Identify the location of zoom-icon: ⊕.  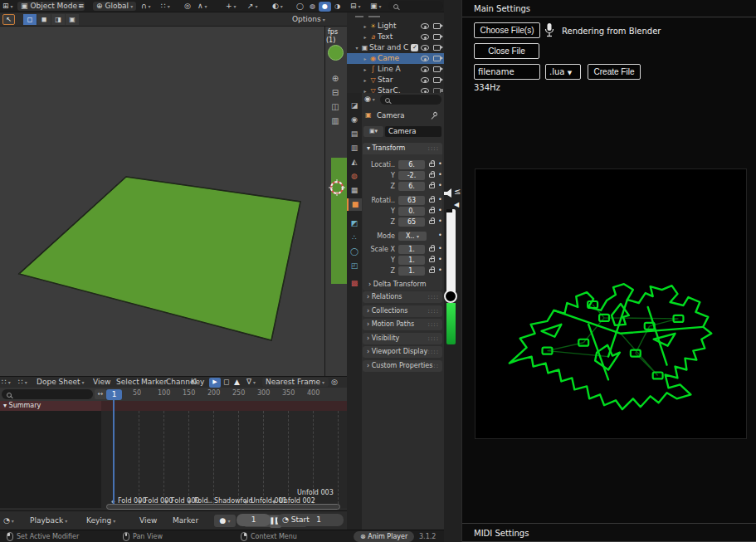
(335, 79).